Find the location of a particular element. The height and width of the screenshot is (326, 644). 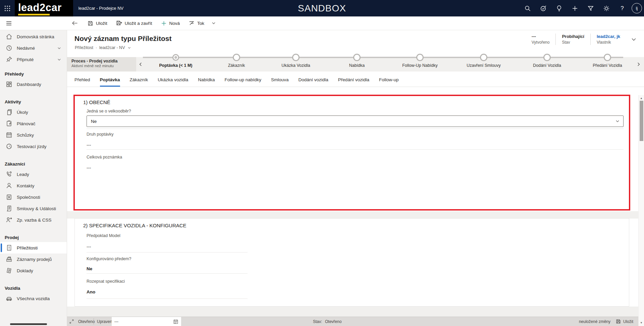

scrollbar-down-arrow-icon: ▼ is located at coordinates (641, 323).